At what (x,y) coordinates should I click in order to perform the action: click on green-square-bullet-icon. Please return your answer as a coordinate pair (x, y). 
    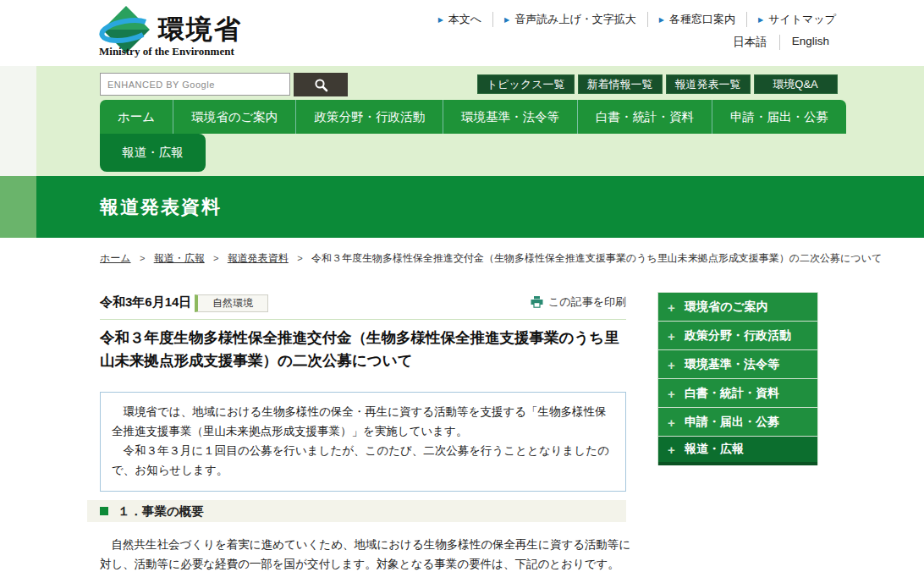
    Looking at the image, I should click on (104, 511).